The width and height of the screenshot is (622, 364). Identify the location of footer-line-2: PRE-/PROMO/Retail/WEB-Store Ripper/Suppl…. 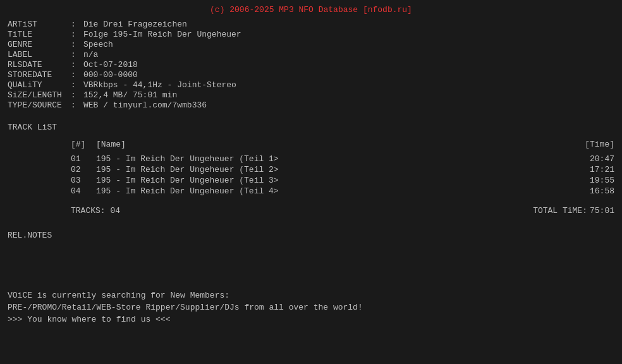
(311, 307).